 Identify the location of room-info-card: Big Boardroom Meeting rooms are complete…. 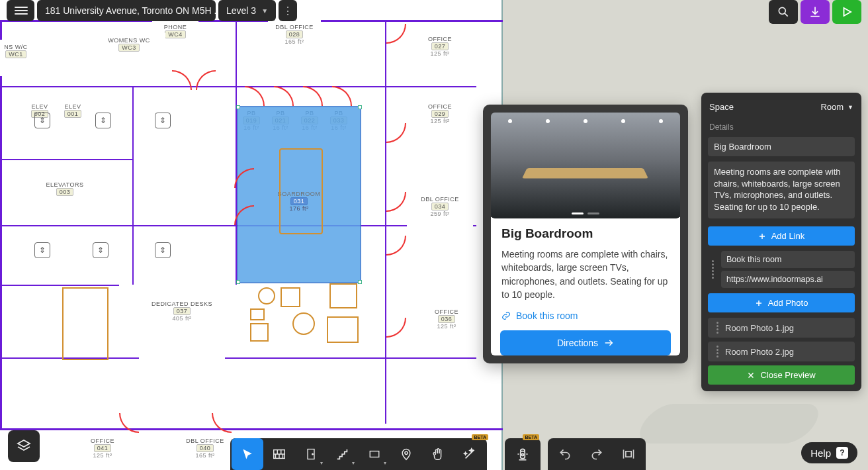
(586, 234).